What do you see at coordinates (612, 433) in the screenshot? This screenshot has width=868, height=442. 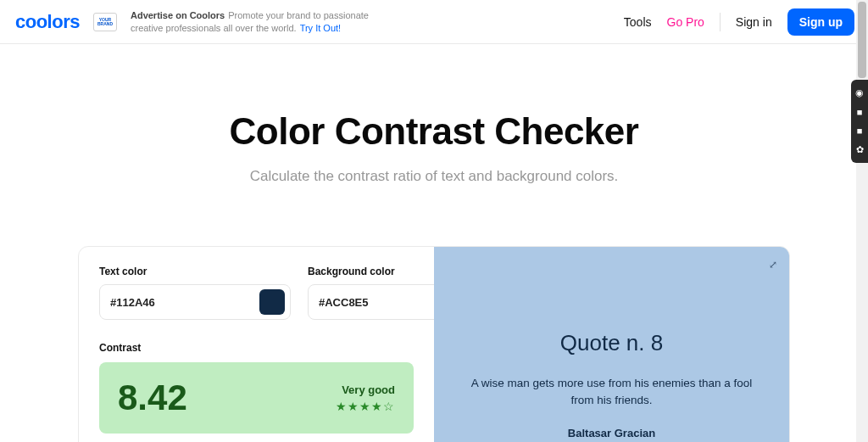 I see `quote-author: Baltasar Gracian` at bounding box center [612, 433].